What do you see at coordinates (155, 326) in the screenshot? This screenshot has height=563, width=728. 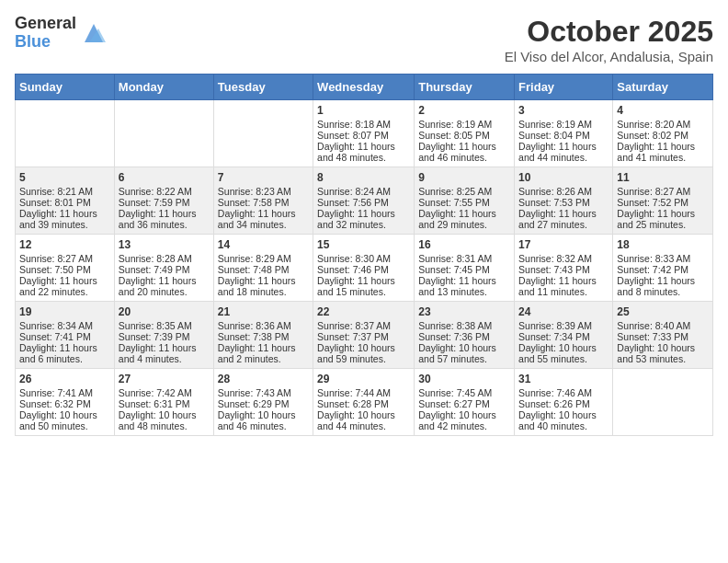 I see `sunrise-text: Sunrise: 8:35 AM` at bounding box center [155, 326].